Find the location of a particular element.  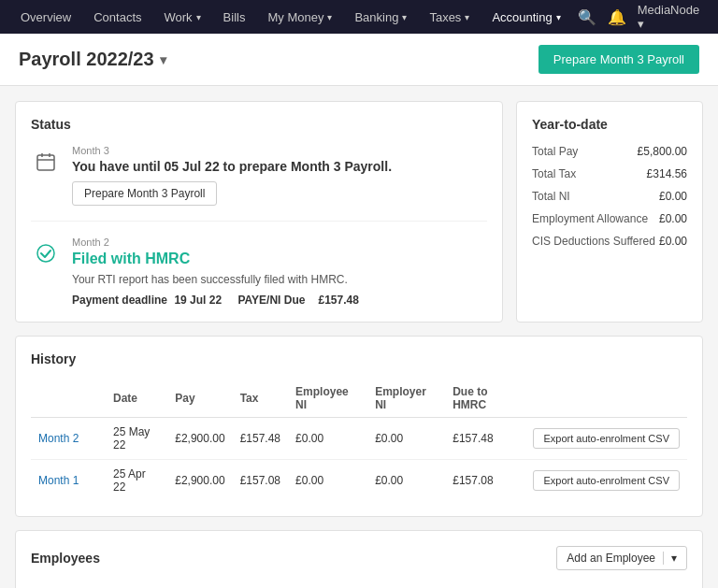

history-col-pay: Pay is located at coordinates (200, 398).